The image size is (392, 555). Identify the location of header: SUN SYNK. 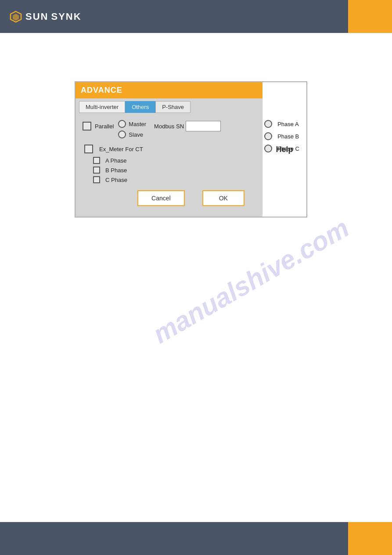
(196, 17).